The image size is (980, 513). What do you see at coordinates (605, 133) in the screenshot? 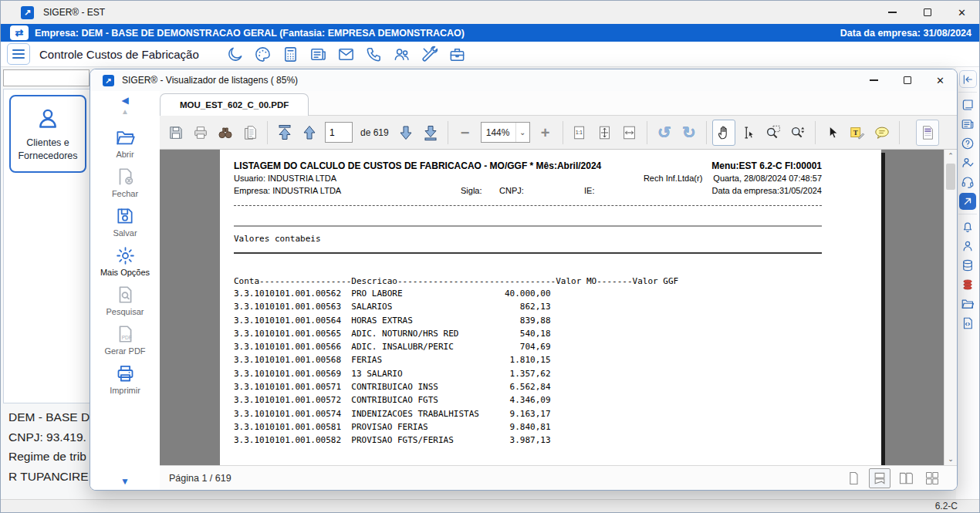
I see `fit-page-button` at bounding box center [605, 133].